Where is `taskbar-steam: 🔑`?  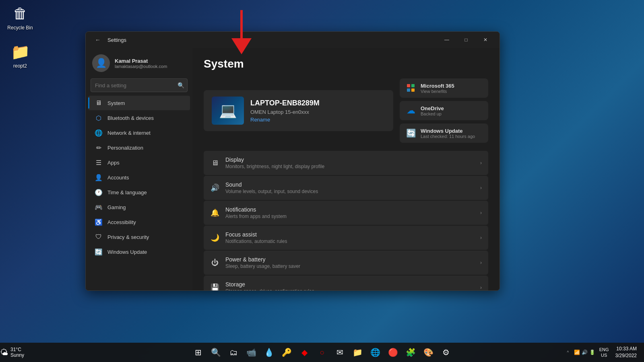
taskbar-steam: 🔑 is located at coordinates (287, 352).